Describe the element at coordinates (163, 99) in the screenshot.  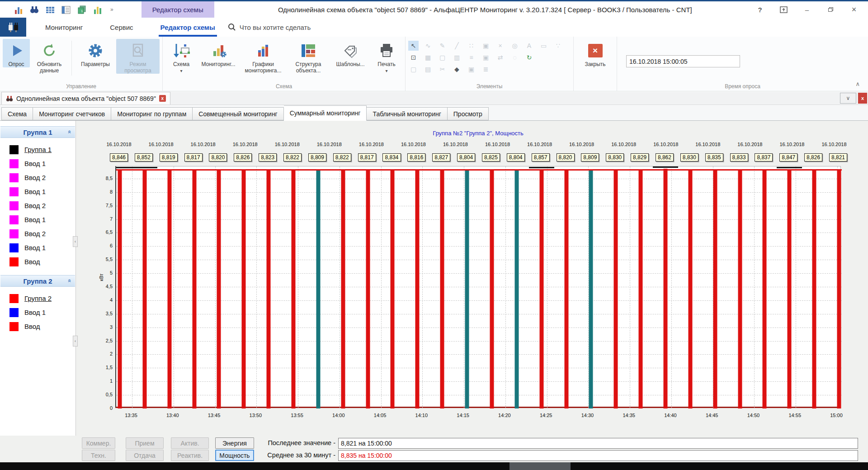
I see `document-close-icon: x` at that location.